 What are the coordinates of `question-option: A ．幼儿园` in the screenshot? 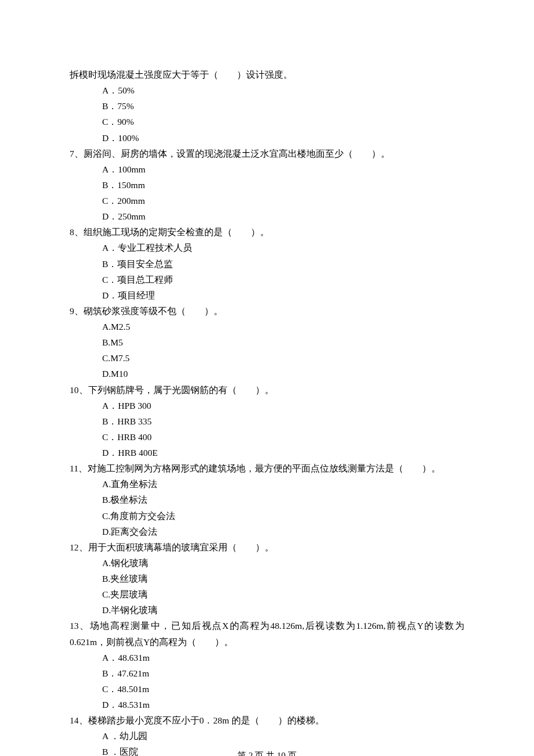 It's located at (267, 736).